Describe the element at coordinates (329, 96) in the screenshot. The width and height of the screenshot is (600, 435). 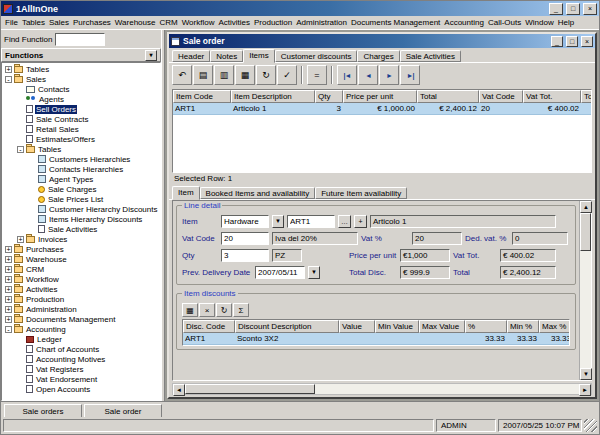
I see `col-qty: Qty` at that location.